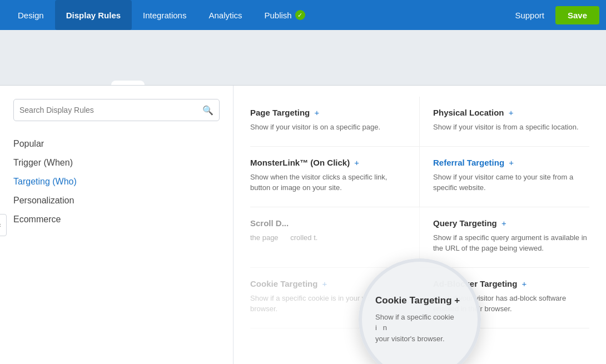  What do you see at coordinates (505, 122) in the screenshot?
I see `rule-physical-location: Physical Location + Show if your visitor…` at bounding box center [505, 122].